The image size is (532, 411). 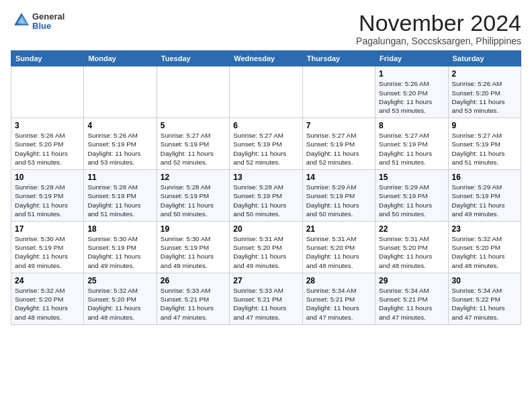 I want to click on calendar-cell: 5Sunrise: 5:27 AM Sunset: 5:19 PM Daylig…, so click(x=193, y=144).